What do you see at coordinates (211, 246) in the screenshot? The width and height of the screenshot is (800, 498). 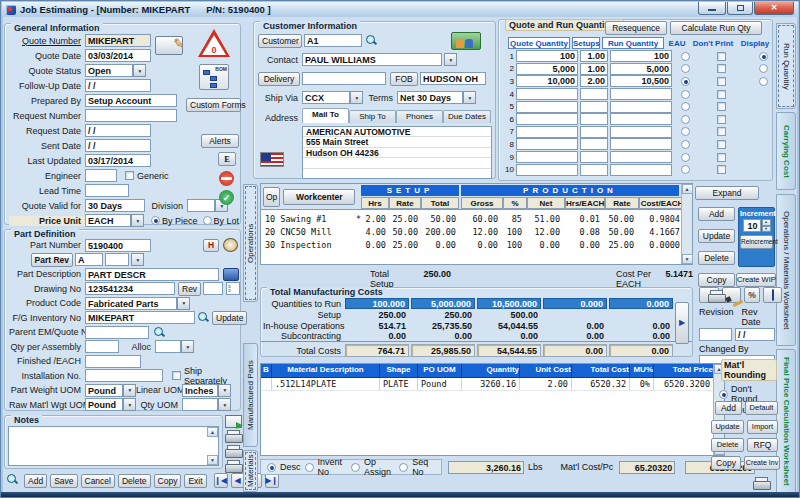 I see `history-button: H` at bounding box center [211, 246].